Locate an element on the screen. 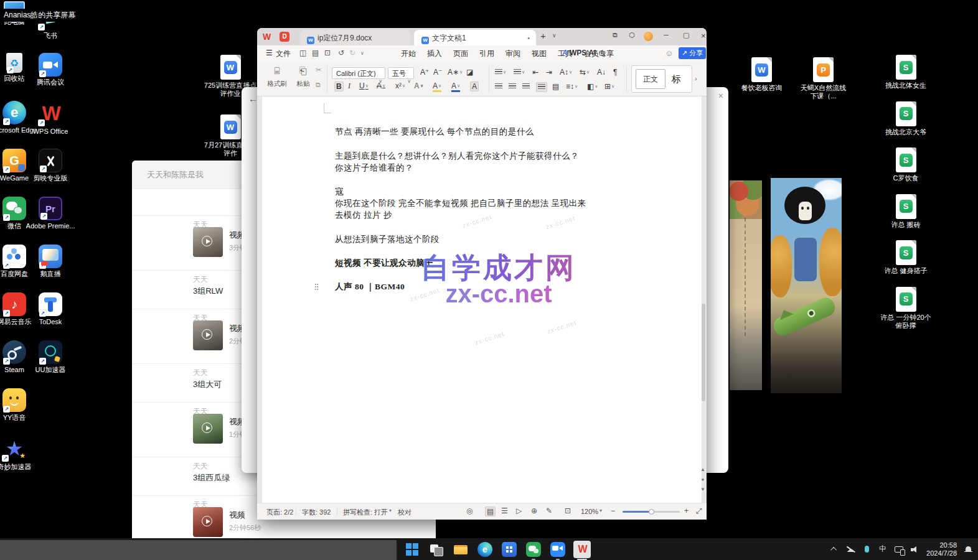 The image size is (978, 560). word-count: 字数: 392 is located at coordinates (316, 513).